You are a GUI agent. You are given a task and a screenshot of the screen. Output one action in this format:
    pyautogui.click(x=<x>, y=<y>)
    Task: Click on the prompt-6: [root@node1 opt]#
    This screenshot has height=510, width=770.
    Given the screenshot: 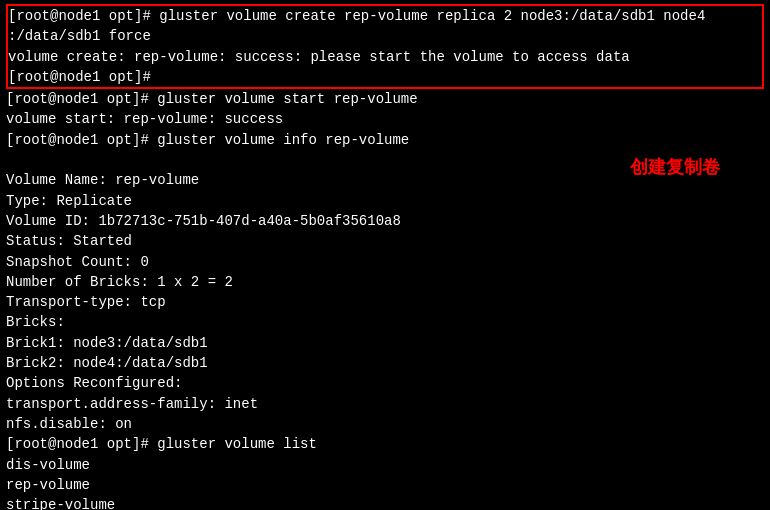 What is the action you would take?
    pyautogui.click(x=82, y=140)
    